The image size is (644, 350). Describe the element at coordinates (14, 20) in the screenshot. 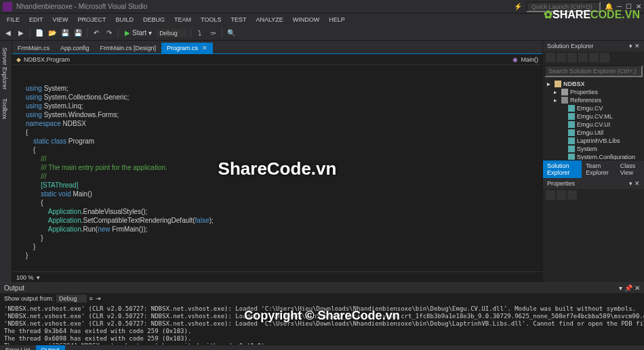

I see `menu-file: FILE` at that location.